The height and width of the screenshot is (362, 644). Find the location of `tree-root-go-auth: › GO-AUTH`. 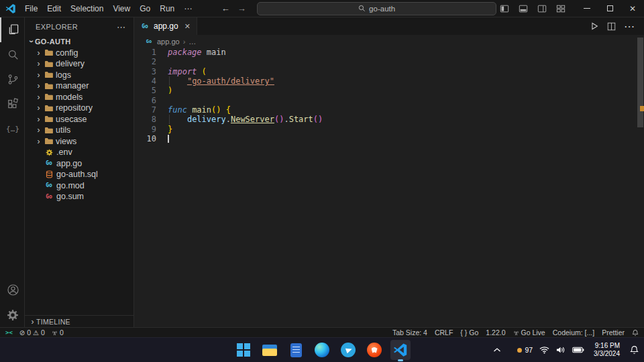

tree-root-go-auth: › GO-AUTH is located at coordinates (79, 42).